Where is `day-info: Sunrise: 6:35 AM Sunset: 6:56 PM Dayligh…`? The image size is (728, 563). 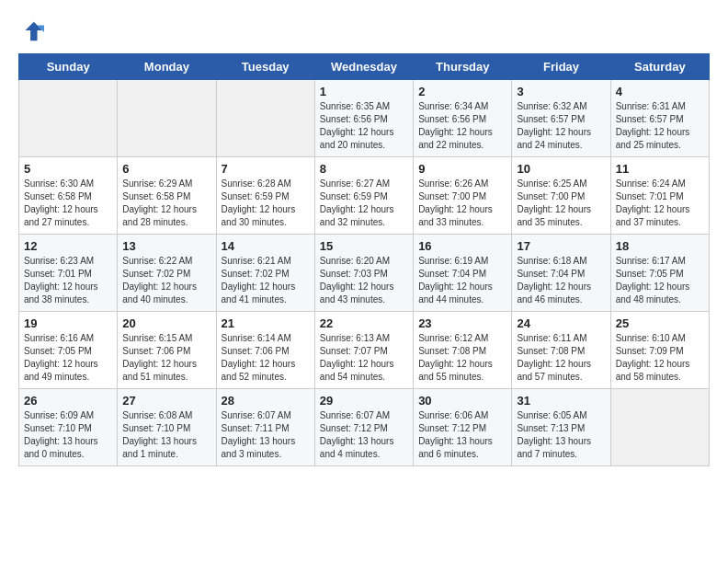
day-info: Sunrise: 6:35 AM Sunset: 6:56 PM Dayligh… is located at coordinates (364, 126).